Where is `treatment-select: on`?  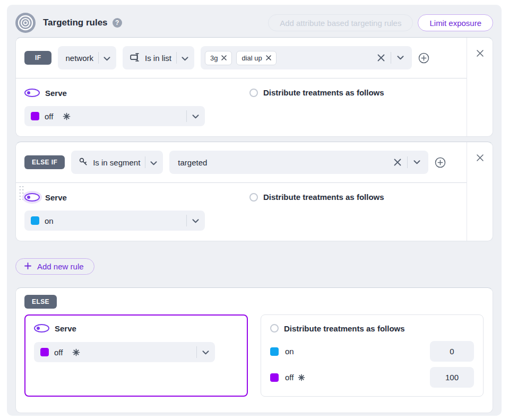 treatment-select: on is located at coordinates (115, 221).